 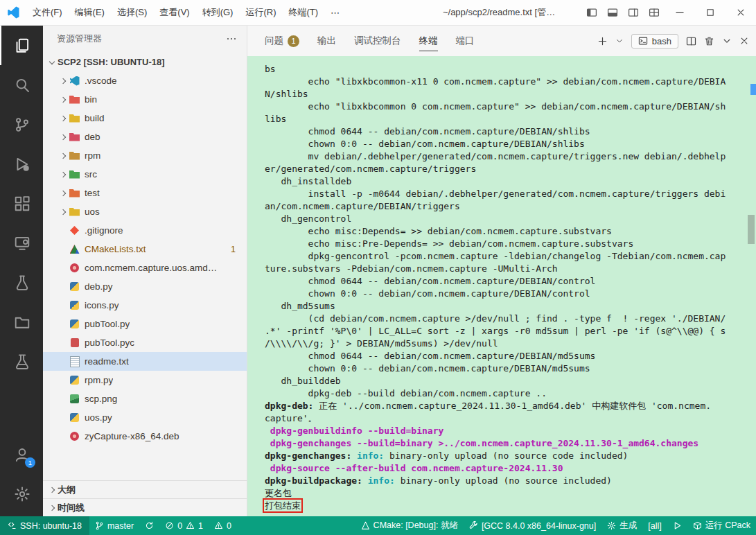 What do you see at coordinates (727, 41) in the screenshot?
I see `panel-chevron-icon` at bounding box center [727, 41].